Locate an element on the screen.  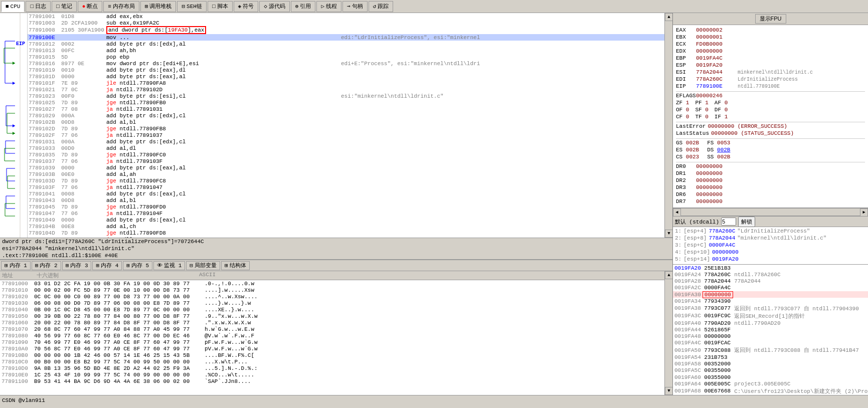
reg-ebp: EBP 0019FA4C is located at coordinates (770, 59).